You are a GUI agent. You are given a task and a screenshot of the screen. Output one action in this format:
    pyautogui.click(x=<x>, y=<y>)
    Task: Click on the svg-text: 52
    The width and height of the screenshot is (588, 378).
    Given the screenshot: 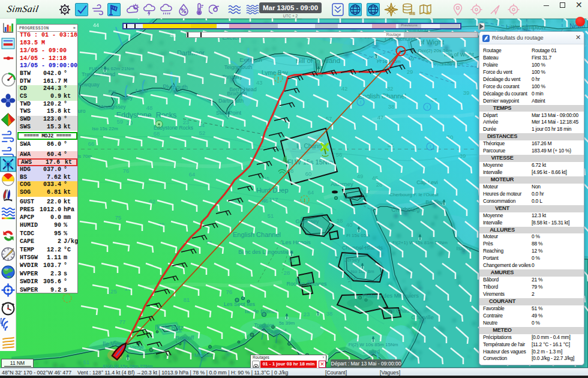 What is the action you would take?
    pyautogui.click(x=203, y=133)
    